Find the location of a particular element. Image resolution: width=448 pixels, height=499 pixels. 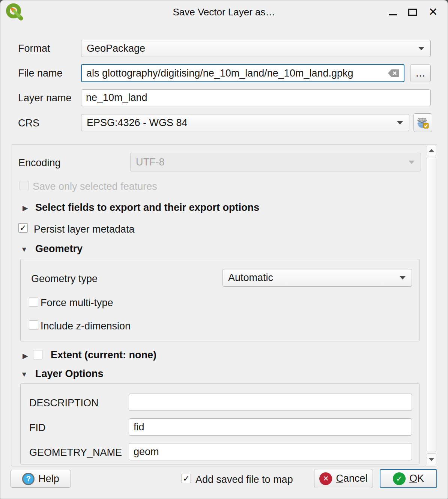

geometry-name-input is located at coordinates (270, 452).